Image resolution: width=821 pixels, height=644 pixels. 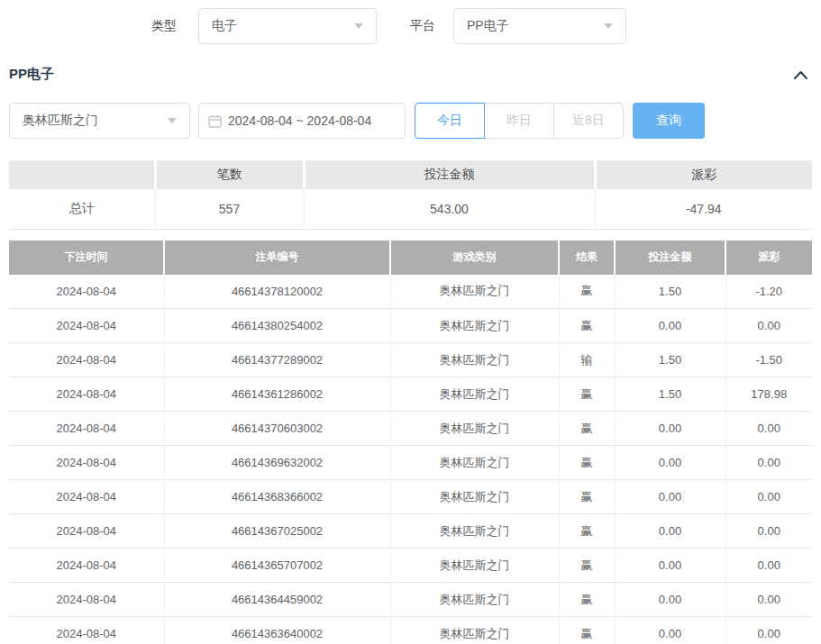 I want to click on summary-header-row: 笔数 投注金额 派彩, so click(x=411, y=175).